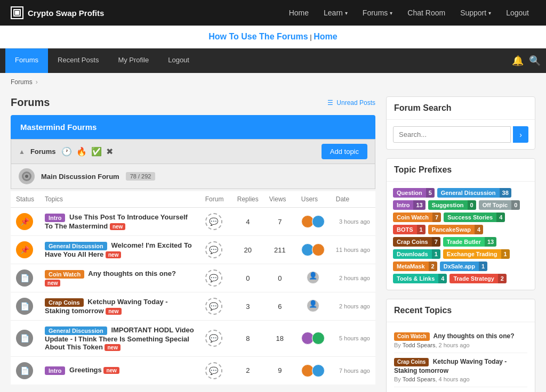  Describe the element at coordinates (25, 199) in the screenshot. I see `col-header-status: Status` at that location.